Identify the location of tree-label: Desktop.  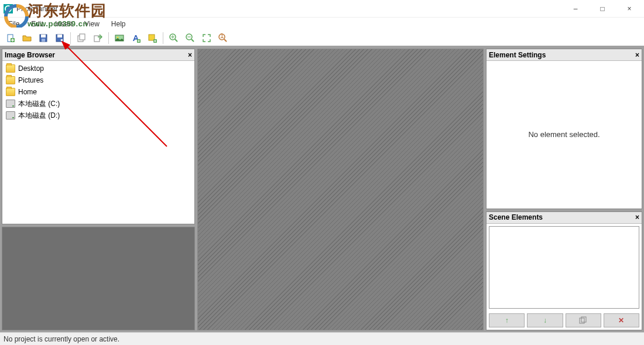
(31, 69).